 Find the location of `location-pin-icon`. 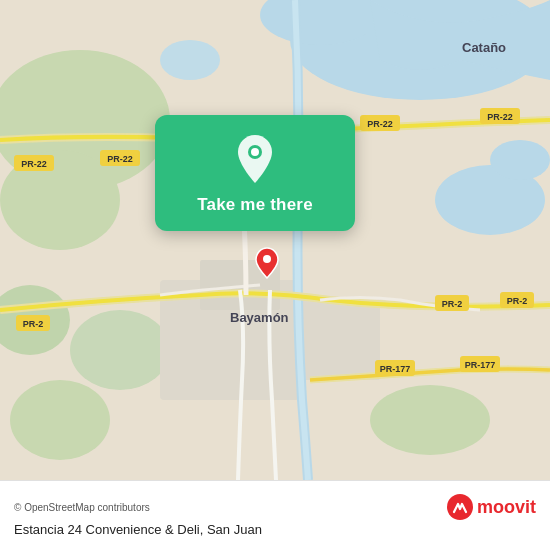

location-pin-icon is located at coordinates (255, 159).